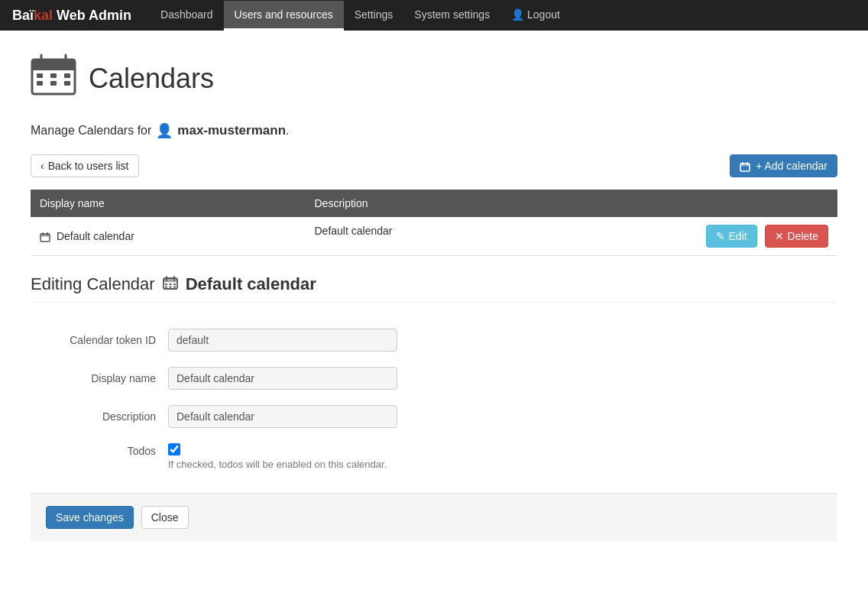  Describe the element at coordinates (536, 15) in the screenshot. I see `nav-link-logout: 👤 Logout` at that location.